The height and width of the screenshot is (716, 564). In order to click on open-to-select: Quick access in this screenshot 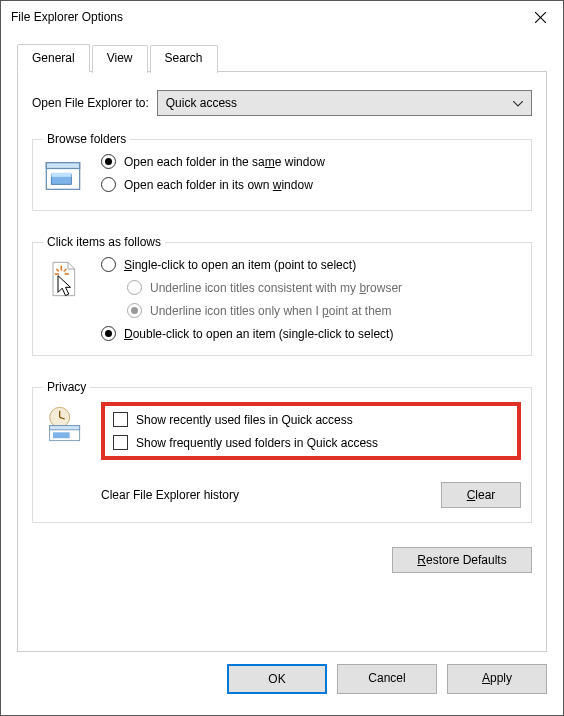, I will do `click(344, 103)`.